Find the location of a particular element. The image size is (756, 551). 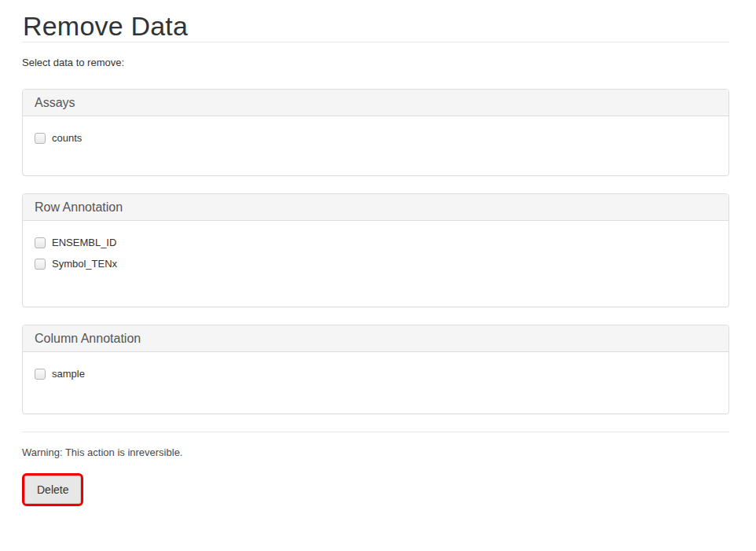

checkbox-row-symbol-tenx: Symbol_TENx is located at coordinates (376, 264).